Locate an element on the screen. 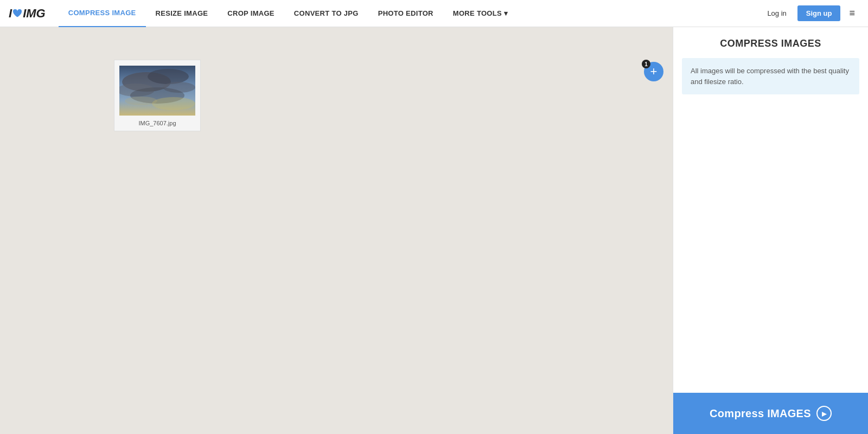 The height and width of the screenshot is (434, 868). header-actions: Log in Sign up ≡ is located at coordinates (810, 13).